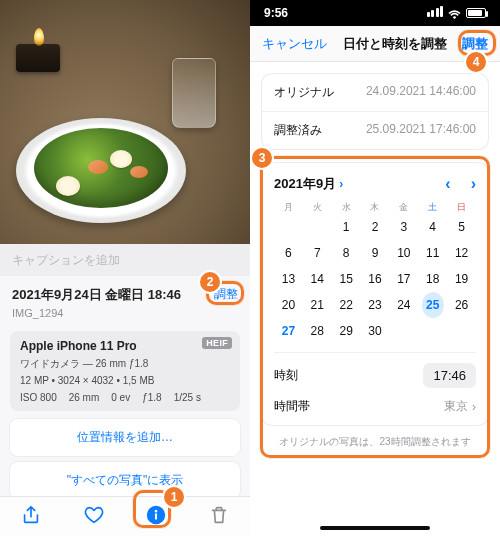 The height and width of the screenshot is (536, 500). What do you see at coordinates (376, 331) in the screenshot?
I see `calendar-day: 30` at bounding box center [376, 331].